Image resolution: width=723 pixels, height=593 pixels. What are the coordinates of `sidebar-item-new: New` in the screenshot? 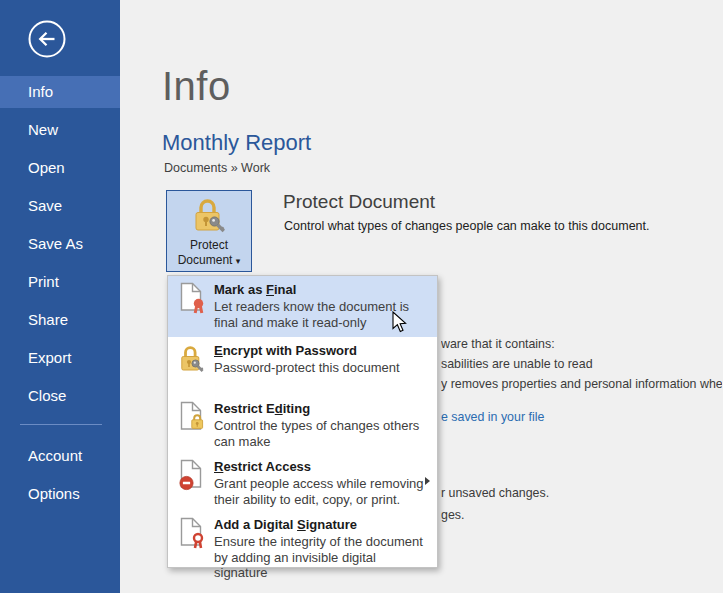 It's located at (60, 130).